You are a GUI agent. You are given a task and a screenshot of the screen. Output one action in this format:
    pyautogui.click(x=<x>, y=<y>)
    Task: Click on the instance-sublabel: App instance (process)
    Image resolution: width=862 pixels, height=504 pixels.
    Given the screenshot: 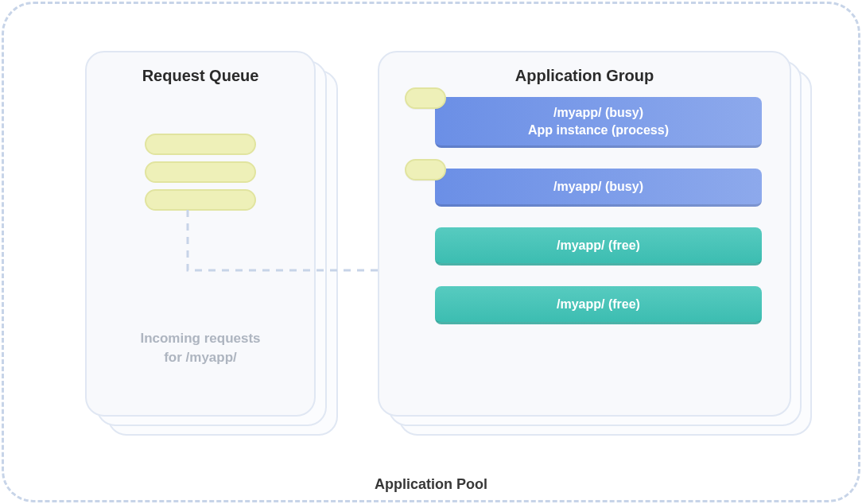 What is the action you would take?
    pyautogui.click(x=598, y=130)
    